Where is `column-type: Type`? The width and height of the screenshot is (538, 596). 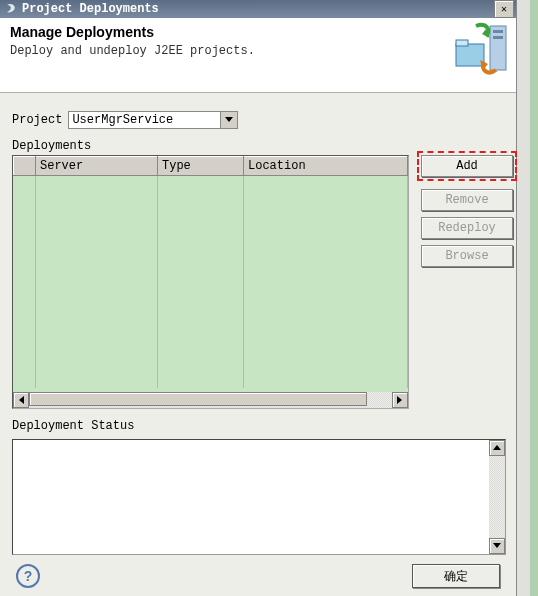 column-type: Type is located at coordinates (201, 166).